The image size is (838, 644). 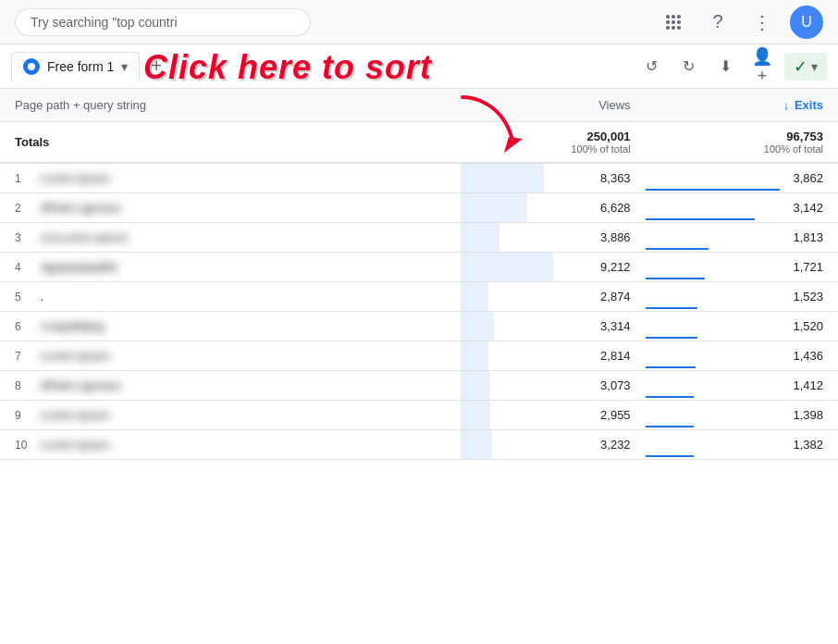 What do you see at coordinates (742, 142) in the screenshot?
I see `totals-exits: 96,753 100% of total` at bounding box center [742, 142].